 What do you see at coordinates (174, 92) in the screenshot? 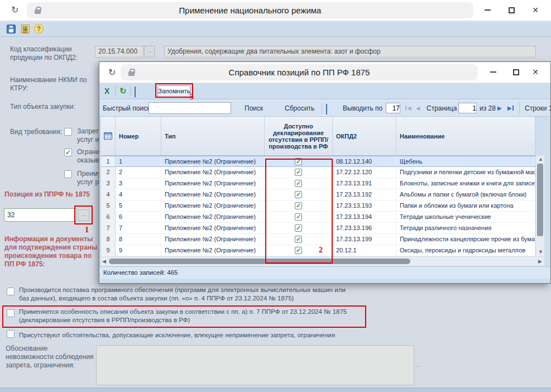
I see `remember-button: Запомнить` at bounding box center [174, 92].